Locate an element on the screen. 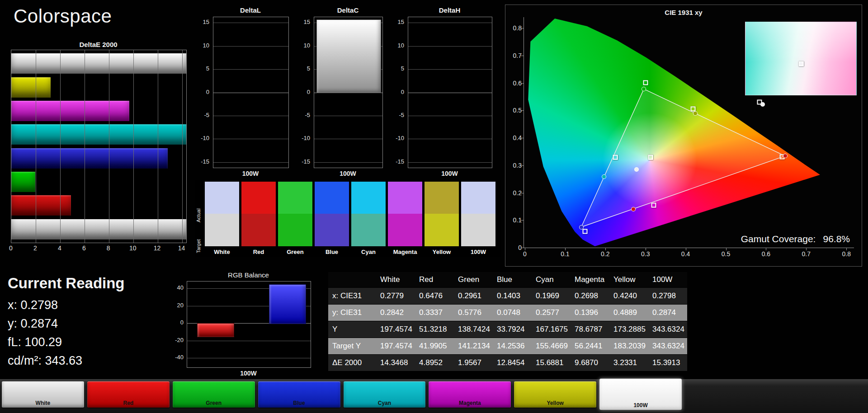 The height and width of the screenshot is (413, 868). pattern-button-yellow: Yellow is located at coordinates (555, 394).